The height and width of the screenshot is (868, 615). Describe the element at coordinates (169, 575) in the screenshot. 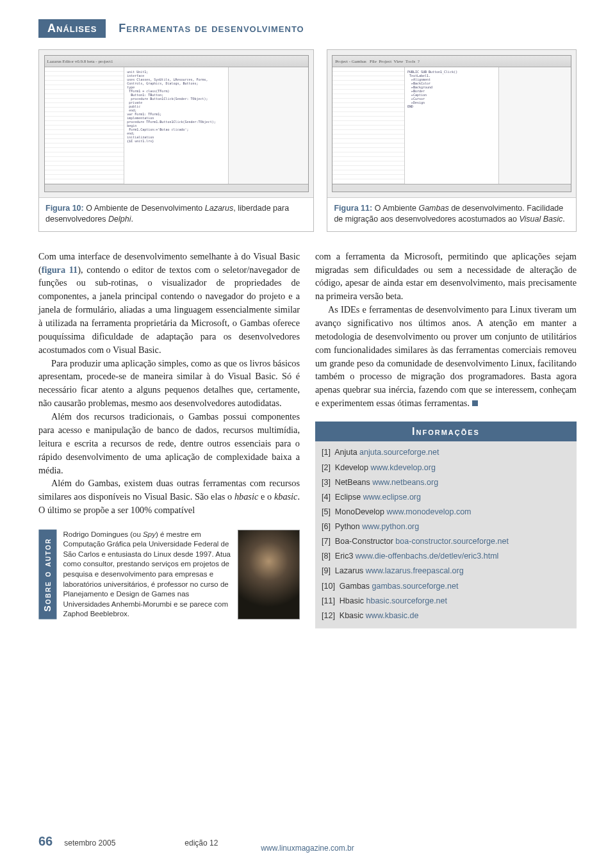

I see `about-author-box: Sobre o autor Rodrigo Domingues (ou Spy)…` at that location.